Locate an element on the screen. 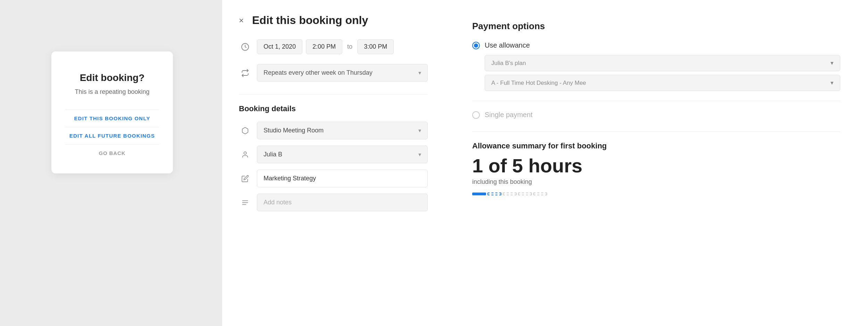  go-back-button: GO BACK is located at coordinates (112, 153).